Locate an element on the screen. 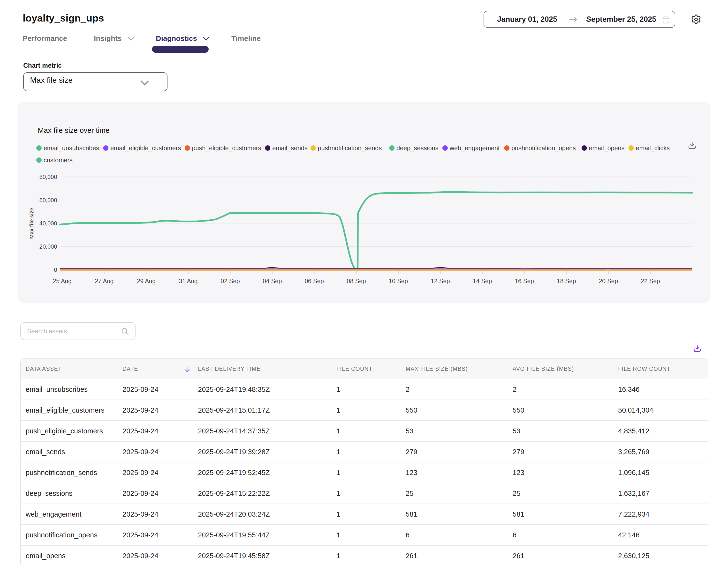 The image size is (728, 564). svg-text: 14 Sep is located at coordinates (482, 281).